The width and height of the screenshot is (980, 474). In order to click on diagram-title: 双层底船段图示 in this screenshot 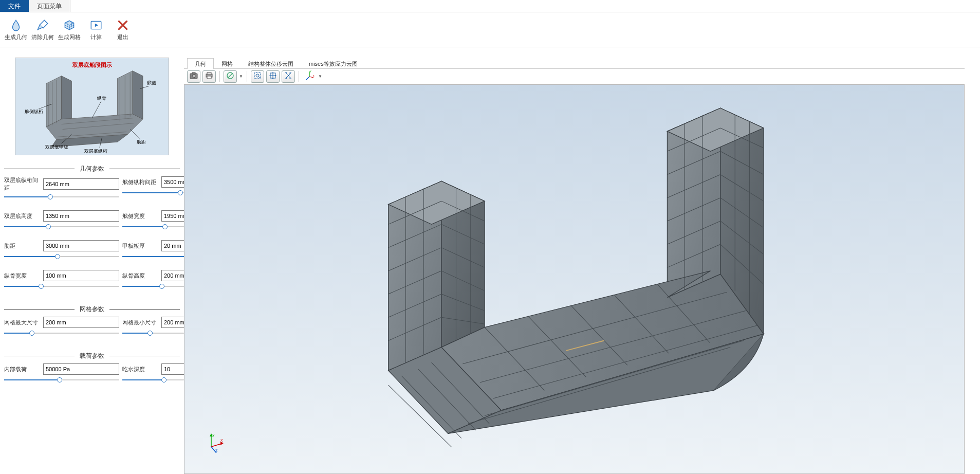, I will do `click(93, 65)`.